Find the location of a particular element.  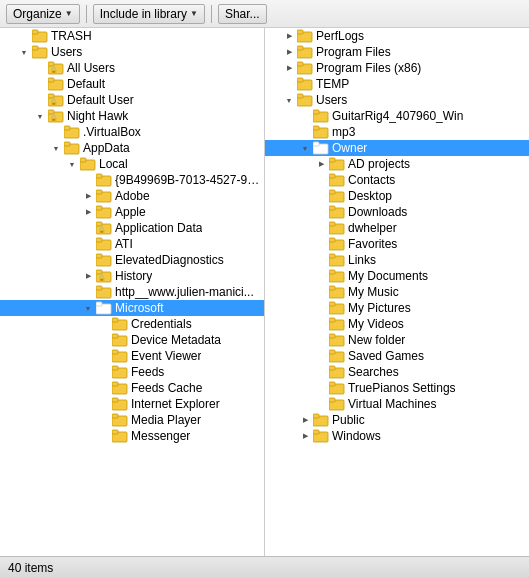

item-label-adobe: Adobe is located at coordinates (132, 196).